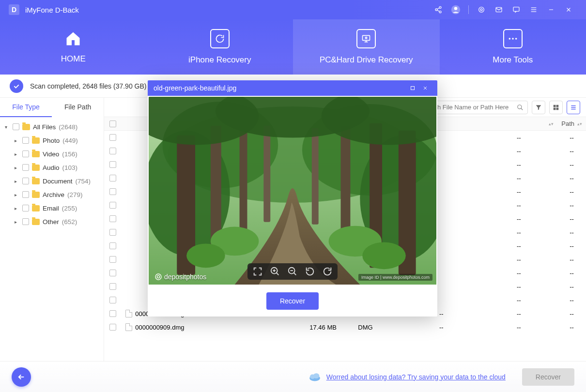 This screenshot has width=586, height=392. I want to click on file-name: 0000000909.dmg, so click(160, 327).